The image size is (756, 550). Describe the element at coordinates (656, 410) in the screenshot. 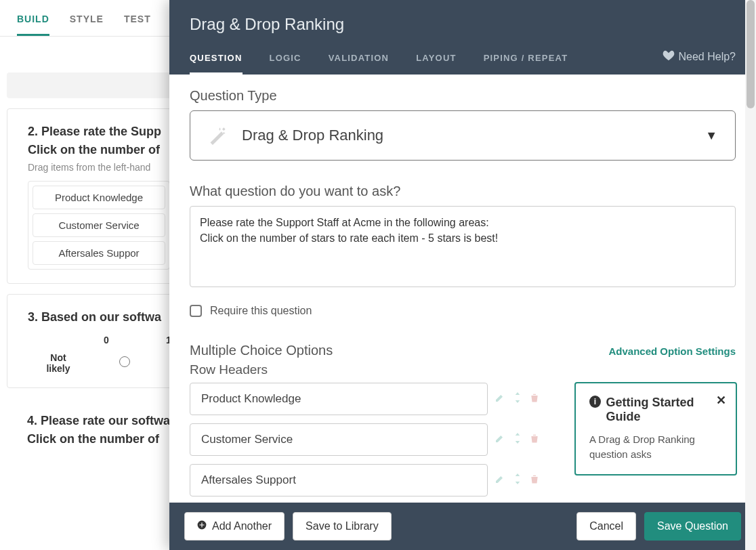

I see `guide-title: i Getting Started Guide` at that location.